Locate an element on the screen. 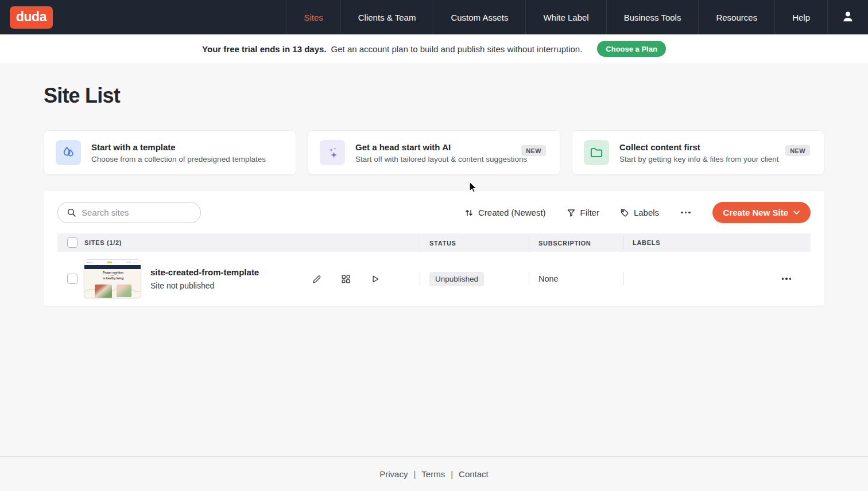 This screenshot has height=491, width=868. duda-logo: duda is located at coordinates (31, 17).